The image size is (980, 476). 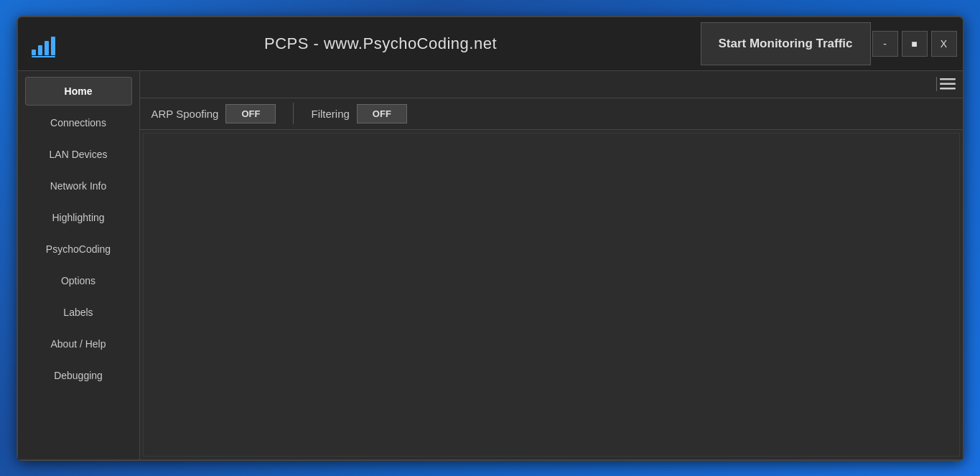 I want to click on toolbar: ARP Spoofing OFF Filtering OFF, so click(x=551, y=114).